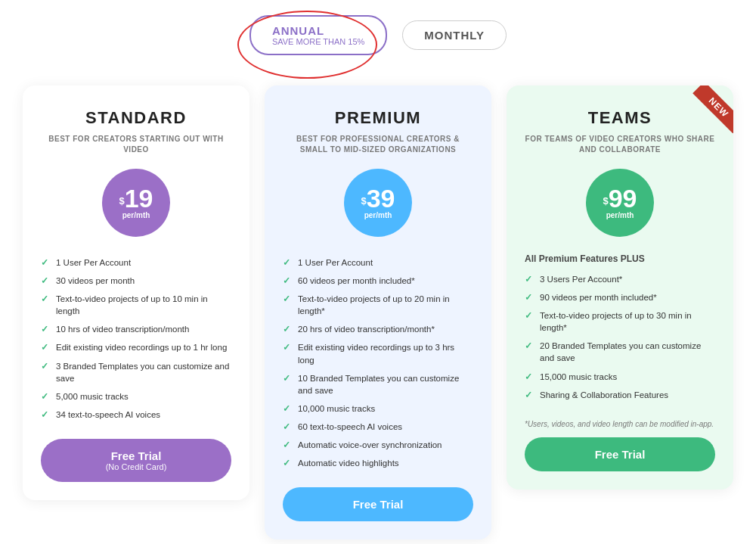 This screenshot has height=544, width=756. Describe the element at coordinates (378, 504) in the screenshot. I see `premium-cta-button: Free Trial` at that location.